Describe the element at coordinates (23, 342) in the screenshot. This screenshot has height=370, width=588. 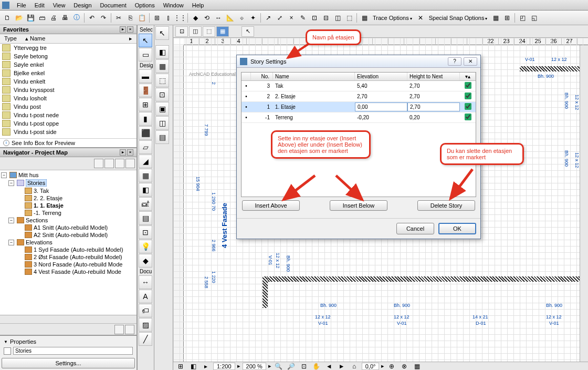
I see `properties-title: Properties` at that location.